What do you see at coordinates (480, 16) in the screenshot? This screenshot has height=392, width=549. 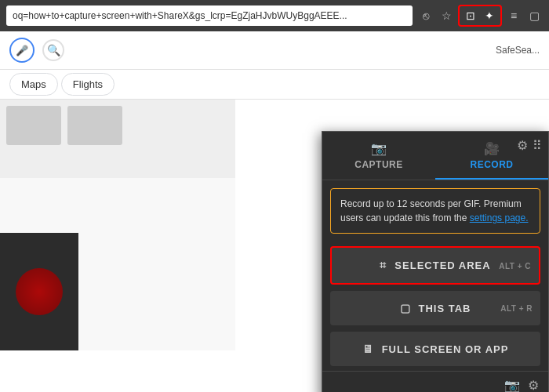 I see `extension-highlight-box: ⊡ ✦` at bounding box center [480, 16].